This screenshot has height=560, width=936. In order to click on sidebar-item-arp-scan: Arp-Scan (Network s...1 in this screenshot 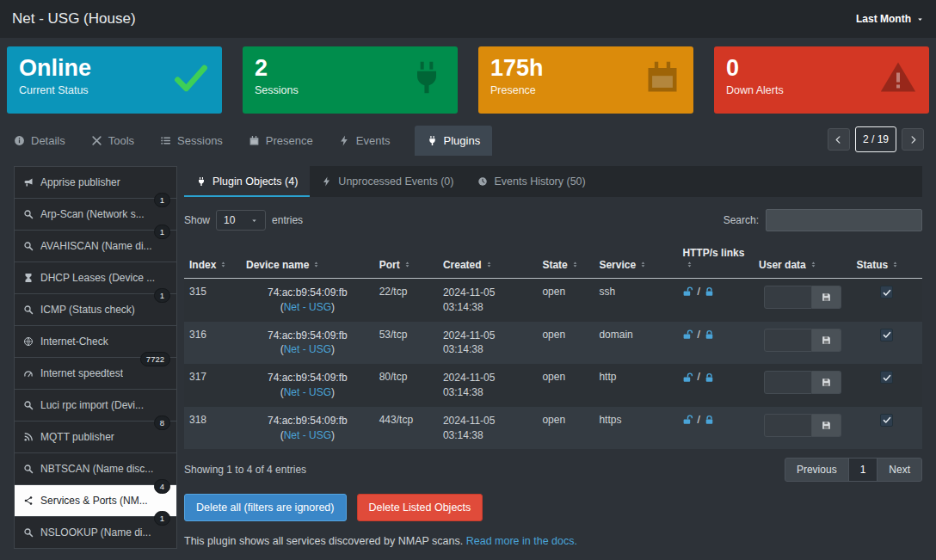, I will do `click(95, 214)`.